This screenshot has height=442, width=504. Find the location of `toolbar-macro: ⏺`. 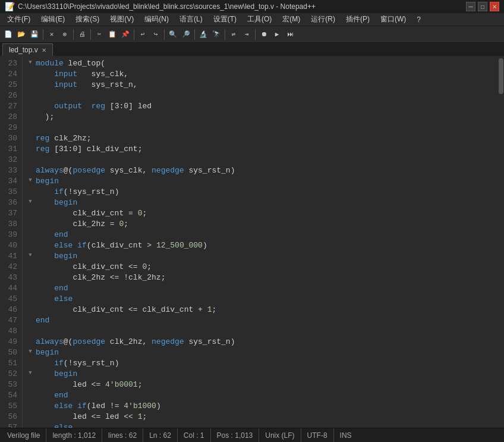

toolbar-macro: ⏺ is located at coordinates (264, 35).